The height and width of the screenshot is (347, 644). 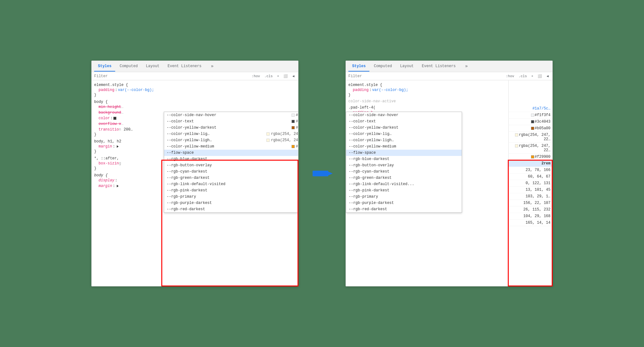 What do you see at coordinates (231, 121) in the screenshot?
I see `left-dropdown-item-1: --color-text #3c4043` at bounding box center [231, 121].